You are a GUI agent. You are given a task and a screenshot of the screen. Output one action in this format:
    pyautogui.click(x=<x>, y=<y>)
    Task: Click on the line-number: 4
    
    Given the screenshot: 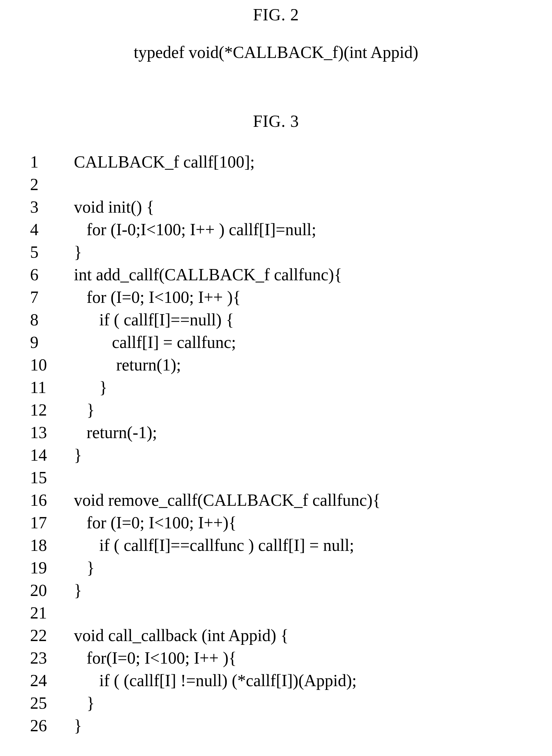 What is the action you would take?
    pyautogui.click(x=51, y=230)
    